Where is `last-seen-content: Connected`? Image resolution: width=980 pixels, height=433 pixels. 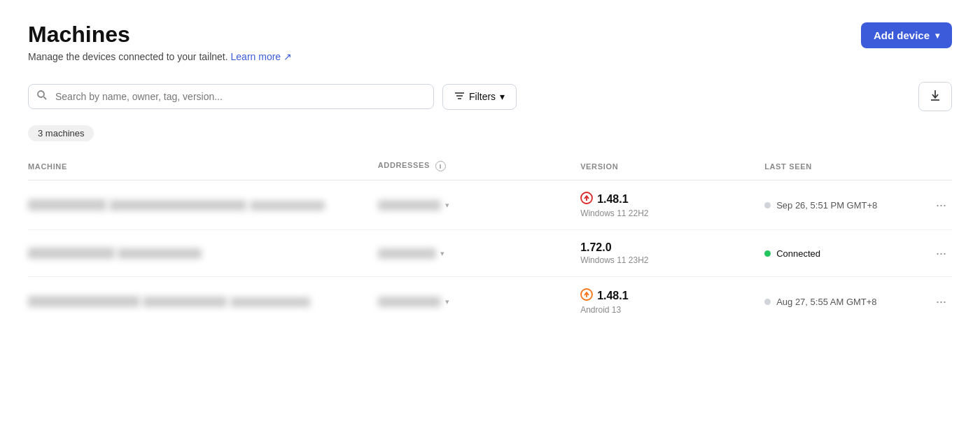
last-seen-content: Connected is located at coordinates (847, 253).